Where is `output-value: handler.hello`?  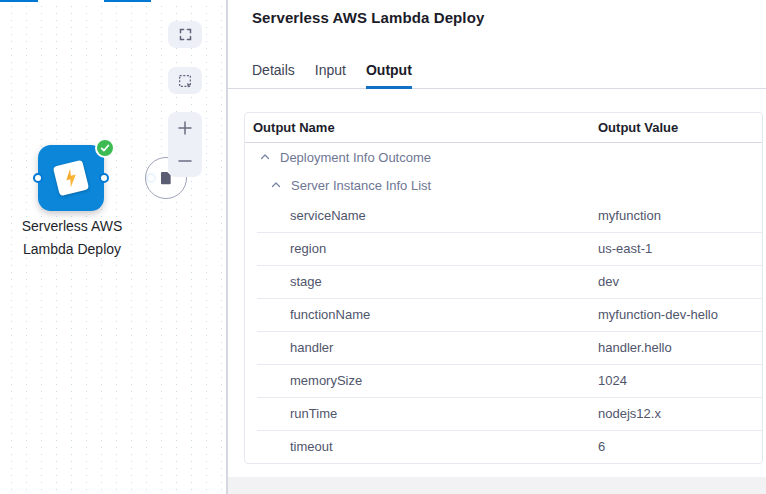
output-value: handler.hello is located at coordinates (680, 348).